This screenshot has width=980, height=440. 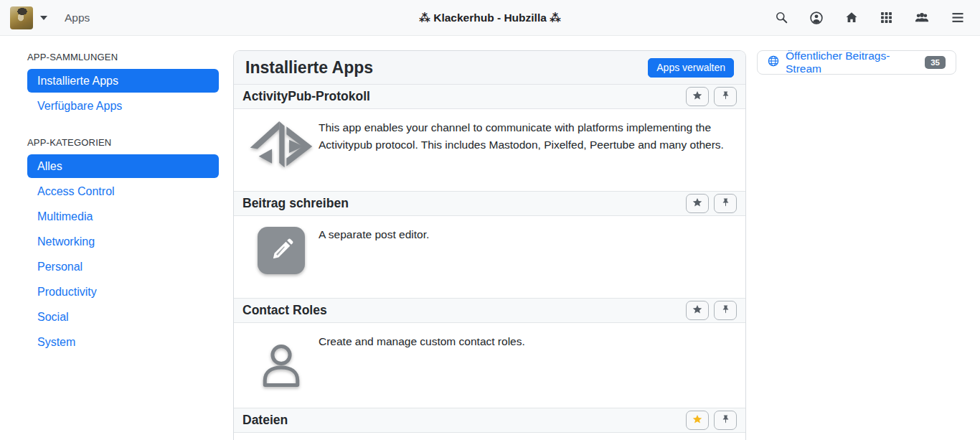 What do you see at coordinates (123, 267) in the screenshot?
I see `sidebar-item: Personal` at bounding box center [123, 267].